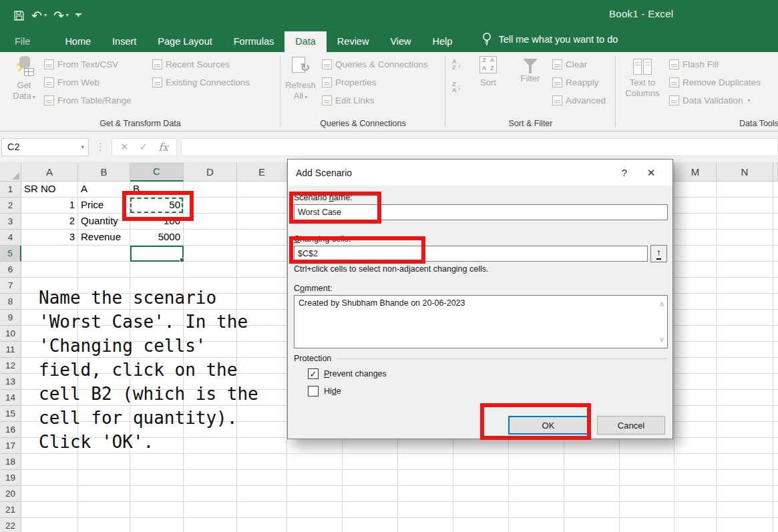  I want to click on cell-N7, so click(745, 286).